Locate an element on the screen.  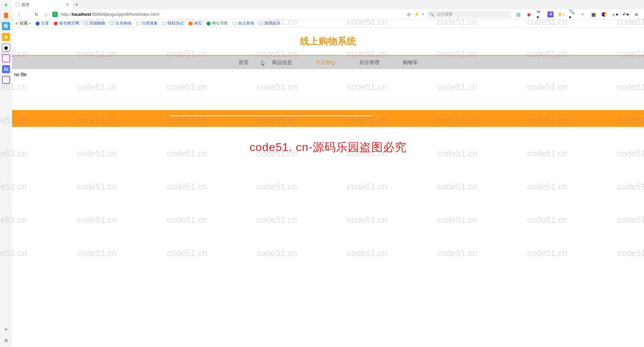
search-icon: 🔍 is located at coordinates (432, 14).